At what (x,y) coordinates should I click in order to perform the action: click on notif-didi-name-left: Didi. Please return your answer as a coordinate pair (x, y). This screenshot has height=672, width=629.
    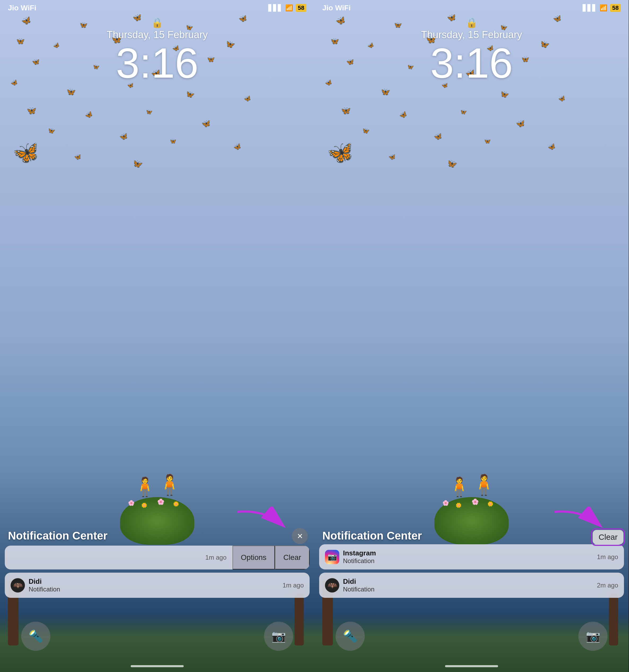
    Looking at the image, I should click on (154, 581).